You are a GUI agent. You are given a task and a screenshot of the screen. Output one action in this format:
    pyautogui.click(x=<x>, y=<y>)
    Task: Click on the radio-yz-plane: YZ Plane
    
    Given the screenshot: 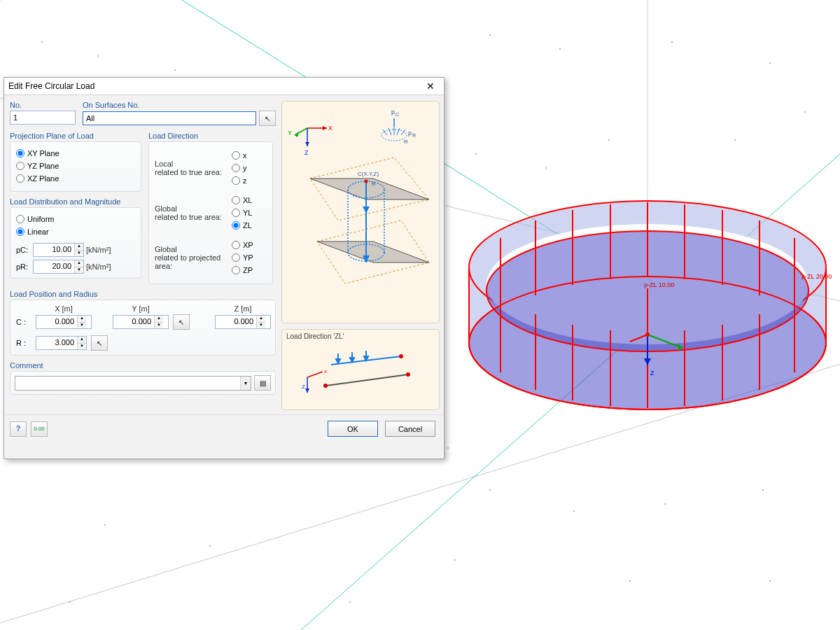 What is the action you would take?
    pyautogui.click(x=76, y=166)
    